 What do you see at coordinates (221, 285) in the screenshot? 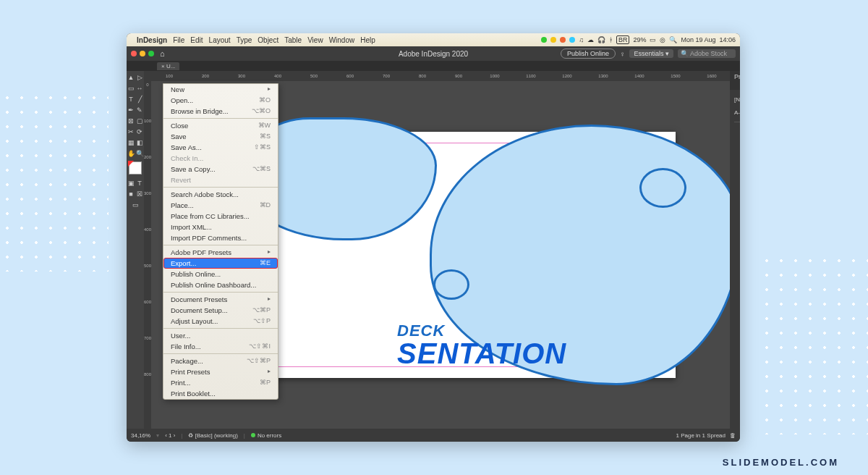
I see `file-menu-item: Publish Online Dashboard...` at bounding box center [221, 285].